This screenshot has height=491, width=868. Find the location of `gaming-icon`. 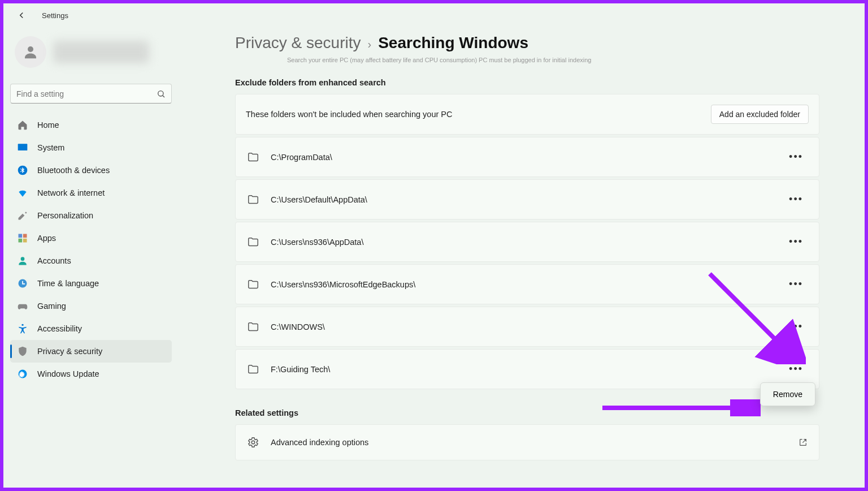

gaming-icon is located at coordinates (23, 306).